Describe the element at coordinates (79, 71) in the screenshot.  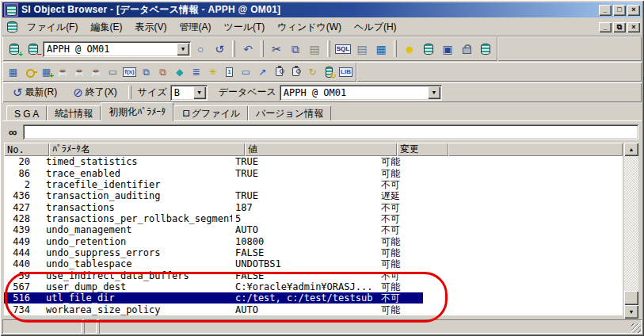
I see `function-button: ☕` at that location.